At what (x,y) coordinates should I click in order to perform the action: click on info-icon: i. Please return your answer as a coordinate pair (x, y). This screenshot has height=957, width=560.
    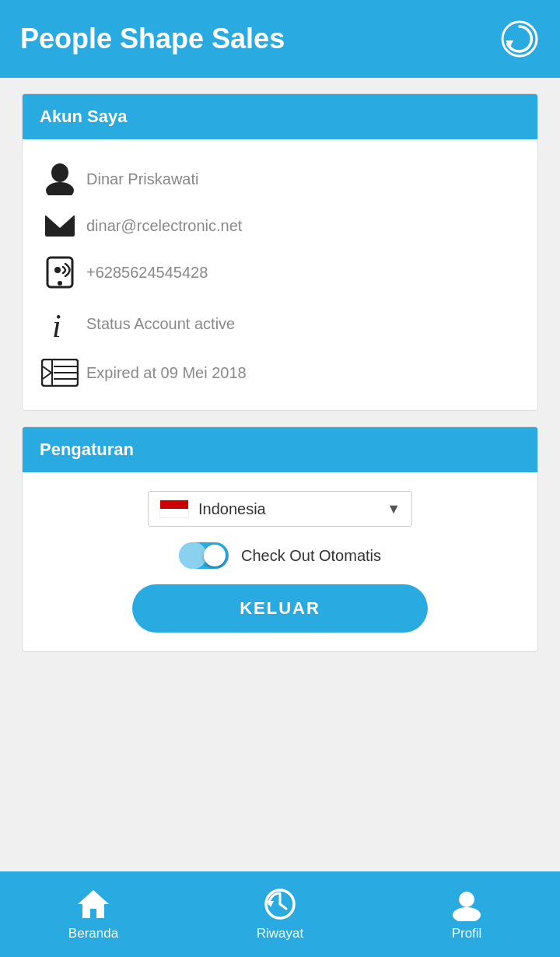
    Looking at the image, I should click on (60, 324).